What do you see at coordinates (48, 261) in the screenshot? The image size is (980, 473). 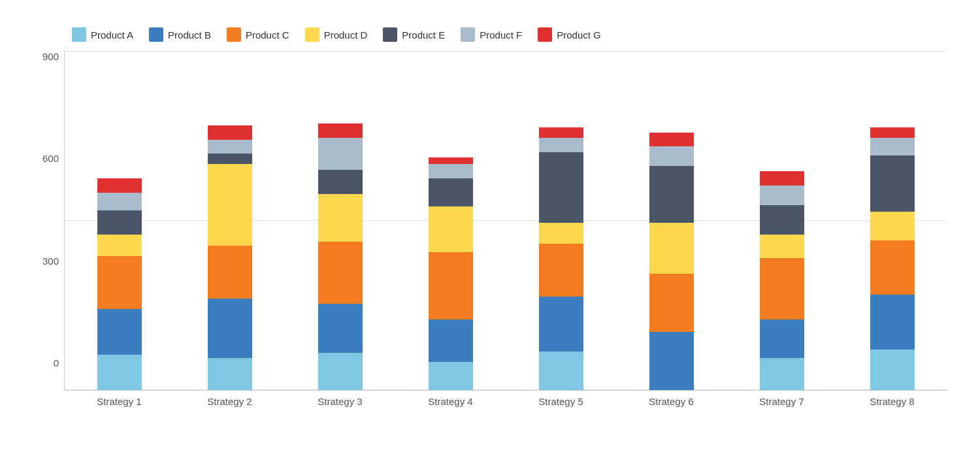 I see `y-axis-label: 300` at bounding box center [48, 261].